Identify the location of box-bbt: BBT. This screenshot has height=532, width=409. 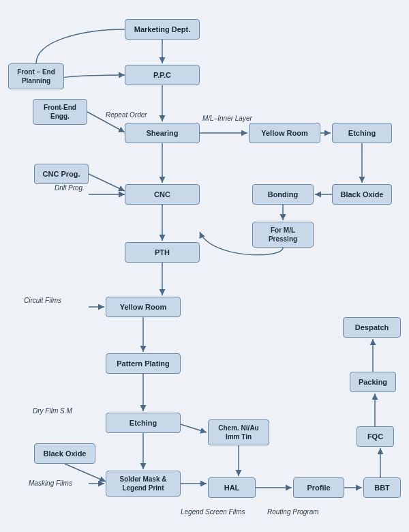
(382, 488).